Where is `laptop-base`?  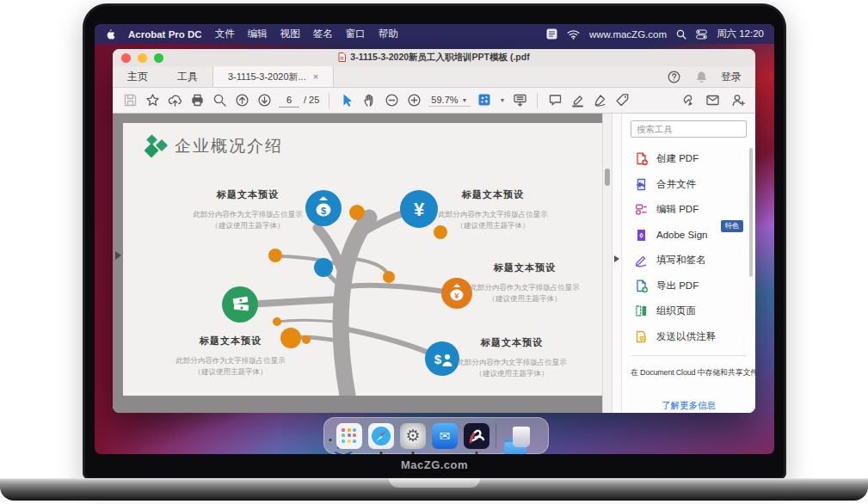 laptop-base is located at coordinates (434, 489).